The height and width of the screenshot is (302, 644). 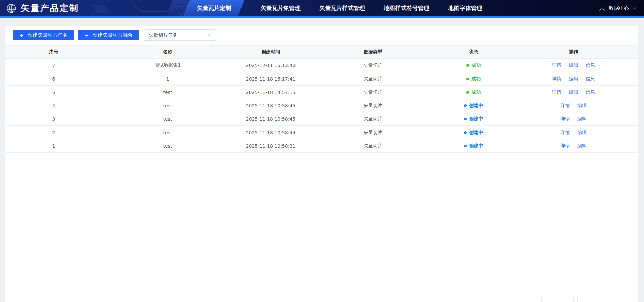 I want to click on app-title: 矢量产品定制, so click(x=50, y=8).